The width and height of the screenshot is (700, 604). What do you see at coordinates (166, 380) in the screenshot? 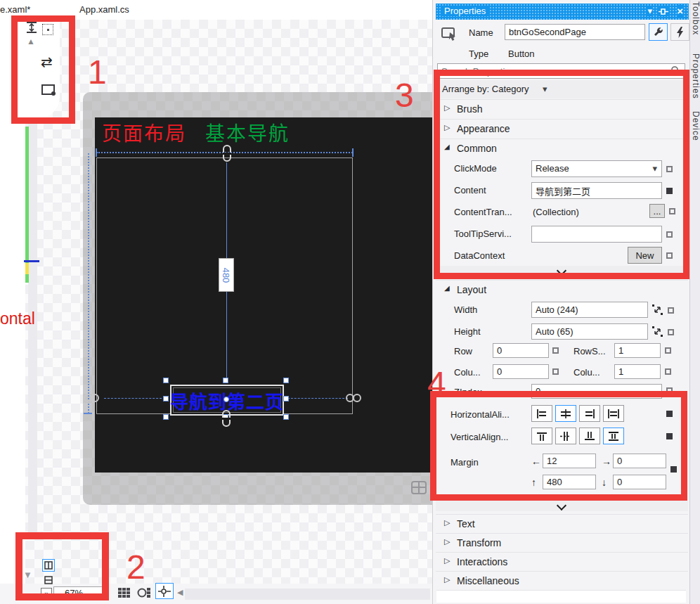
I see `resize-handle-nw` at bounding box center [166, 380].